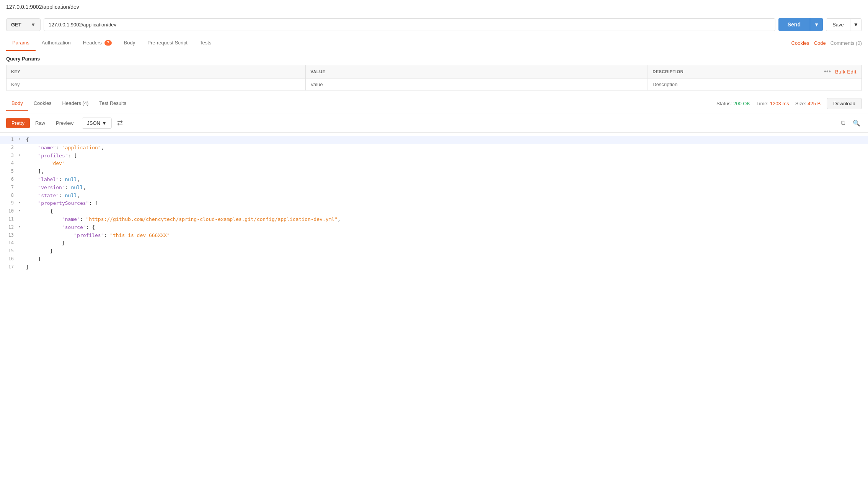 The image size is (868, 487). Describe the element at coordinates (9, 203) in the screenshot. I see `line-number: 9` at that location.